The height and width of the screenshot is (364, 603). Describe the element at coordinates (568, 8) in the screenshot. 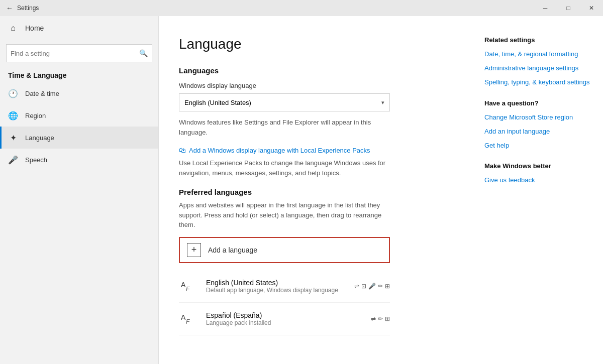

I see `titlebar-controls: ─ □ ✕` at that location.